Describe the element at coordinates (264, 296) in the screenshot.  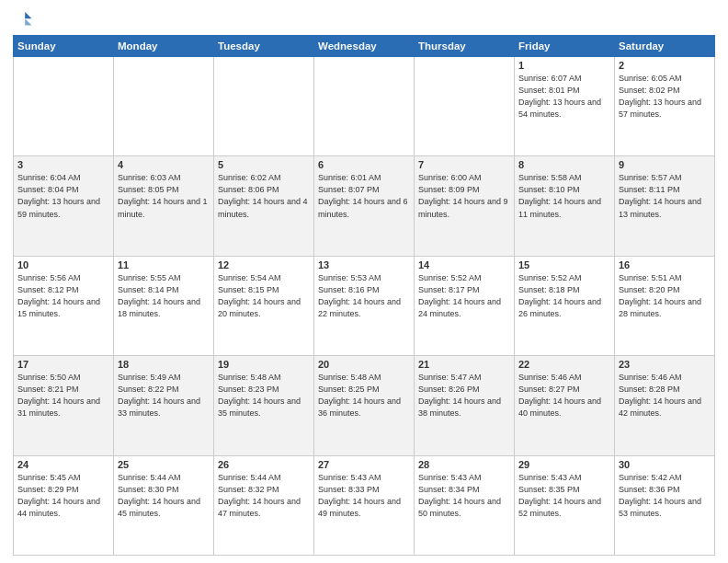
I see `day-info: Sunrise: 5:54 AM Sunset: 8:15 PM Dayligh…` at that location.